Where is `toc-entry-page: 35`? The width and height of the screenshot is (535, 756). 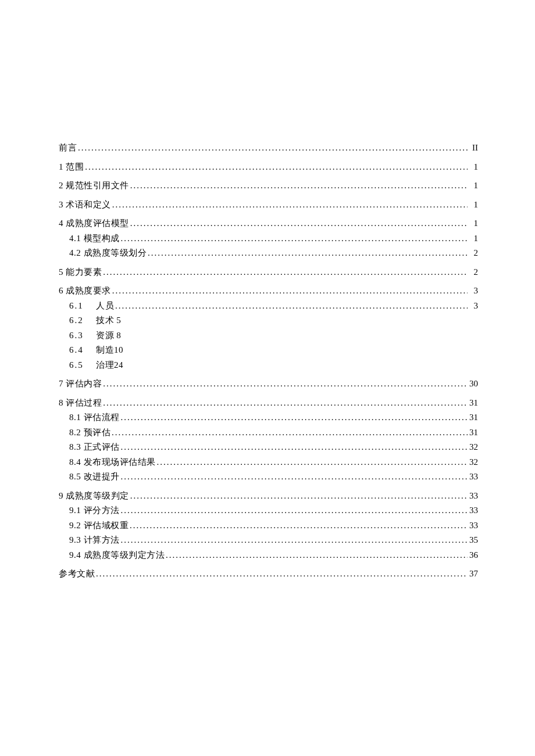 toc-entry-page: 35 is located at coordinates (473, 540).